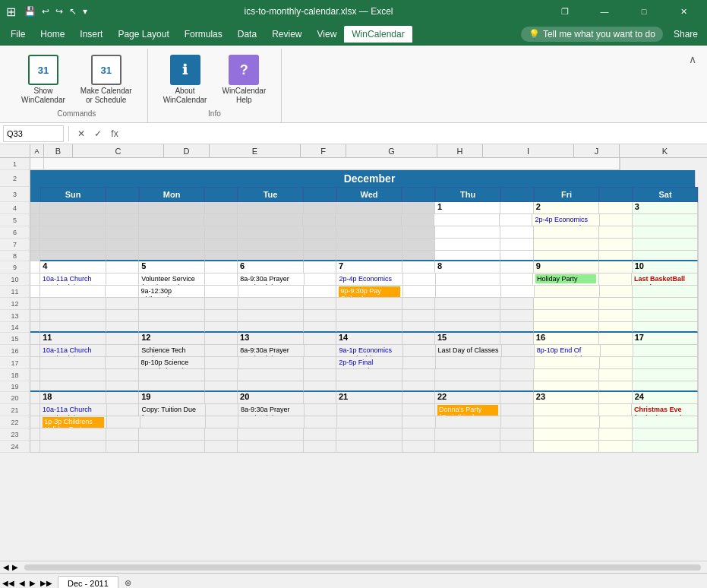  What do you see at coordinates (22, 583) in the screenshot?
I see `tab-nav-prev-icon: ◀` at bounding box center [22, 583].